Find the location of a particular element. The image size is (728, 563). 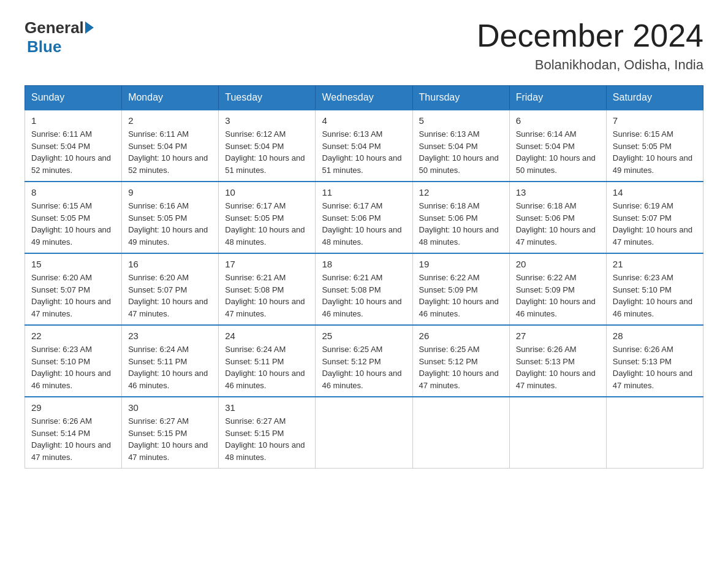

day-number: 2 is located at coordinates (170, 120).